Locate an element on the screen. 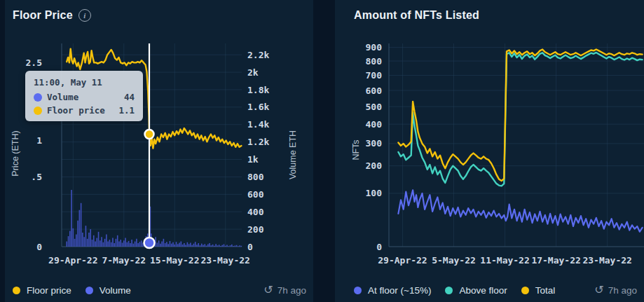 This screenshot has height=302, width=644. at-floor-legend-dot-icon is located at coordinates (357, 290).